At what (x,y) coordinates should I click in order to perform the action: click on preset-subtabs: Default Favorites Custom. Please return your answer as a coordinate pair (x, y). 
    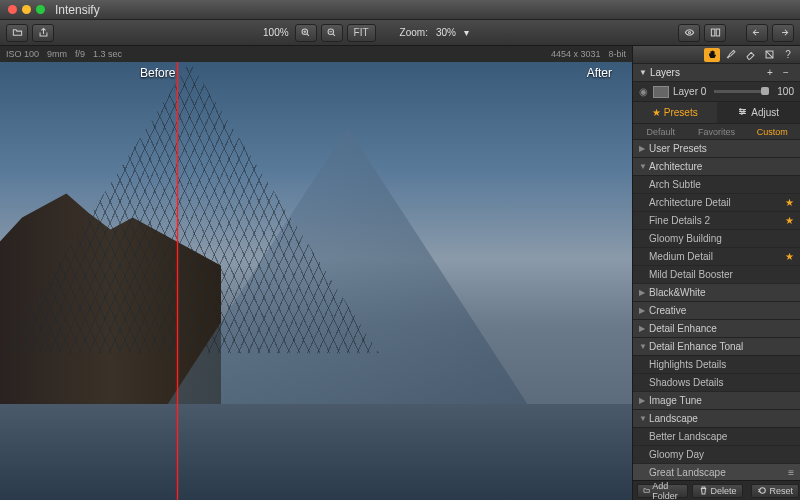
    Looking at the image, I should click on (716, 132).